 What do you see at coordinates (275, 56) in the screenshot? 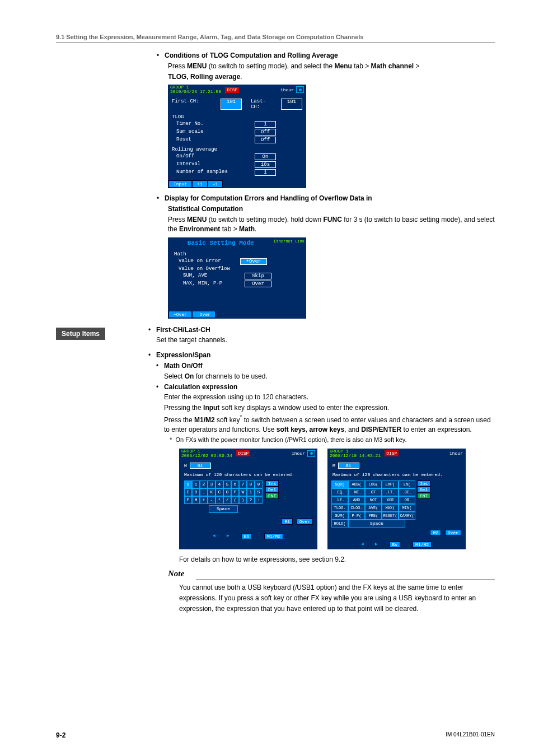
I see `cond-title-row: •Conditions of TLOG Computation and Roll…` at bounding box center [275, 56].